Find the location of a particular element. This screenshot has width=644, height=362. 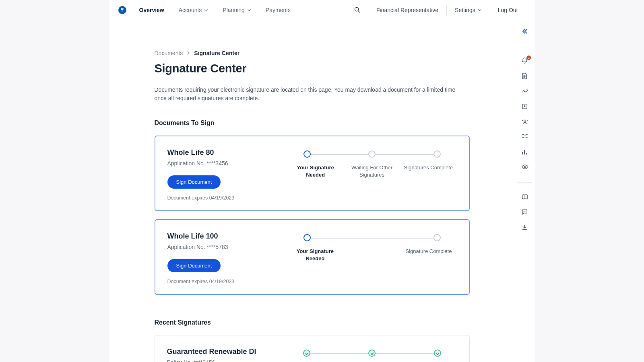

eye-icon is located at coordinates (525, 167).